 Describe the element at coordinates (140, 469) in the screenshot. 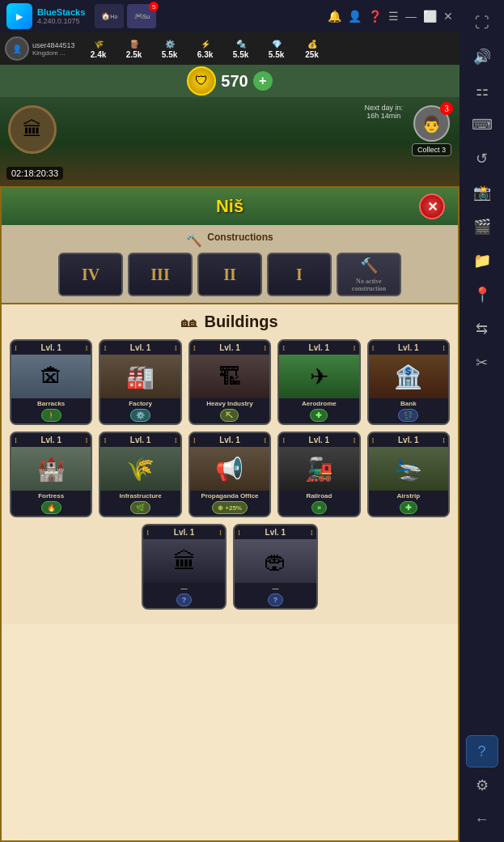

I see `infrastructure-image: 🌾` at that location.